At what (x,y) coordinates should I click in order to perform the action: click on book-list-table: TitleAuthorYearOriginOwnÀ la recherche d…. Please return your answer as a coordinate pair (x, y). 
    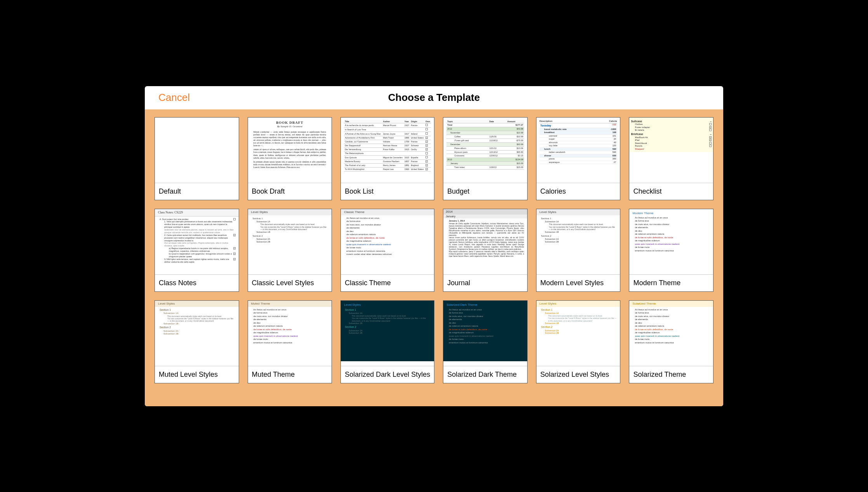
    Looking at the image, I should click on (387, 146).